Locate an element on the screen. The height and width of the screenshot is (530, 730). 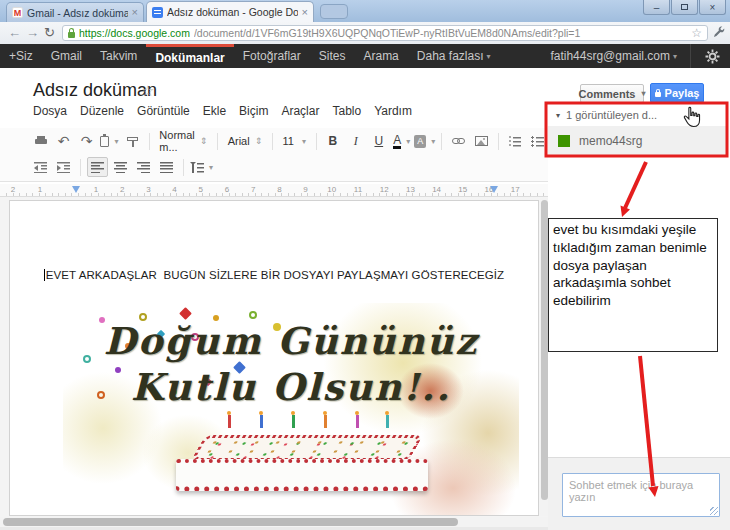
tab-gmail: M Gmail - Adsız doküman (fatih4 × is located at coordinates (75, 12).